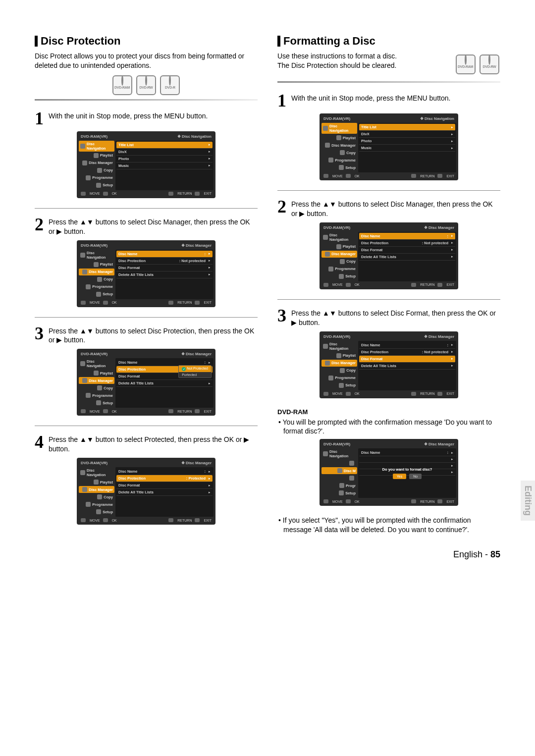 Image resolution: width=535 pixels, height=756 pixels. Describe the element at coordinates (472, 554) in the screenshot. I see `footer-lang: English -` at that location.